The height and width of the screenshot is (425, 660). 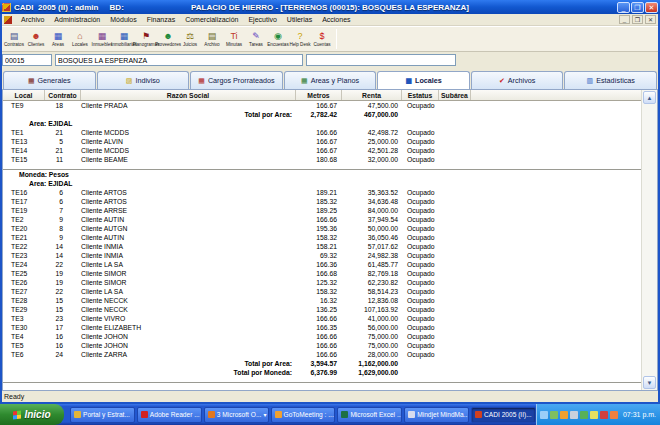 What do you see at coordinates (58, 39) in the screenshot?
I see `toolbar-button-areas: ▦Areas` at bounding box center [58, 39].